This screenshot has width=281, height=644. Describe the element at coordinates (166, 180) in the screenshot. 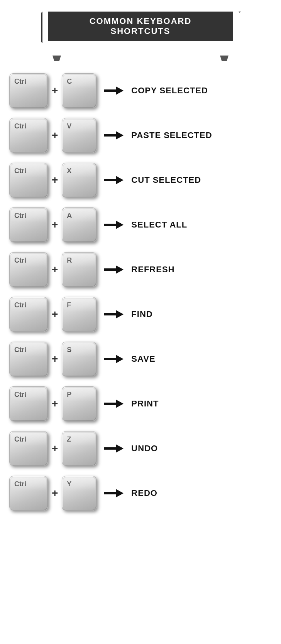

I see `action-label-2: CUT SELECTED` at that location.